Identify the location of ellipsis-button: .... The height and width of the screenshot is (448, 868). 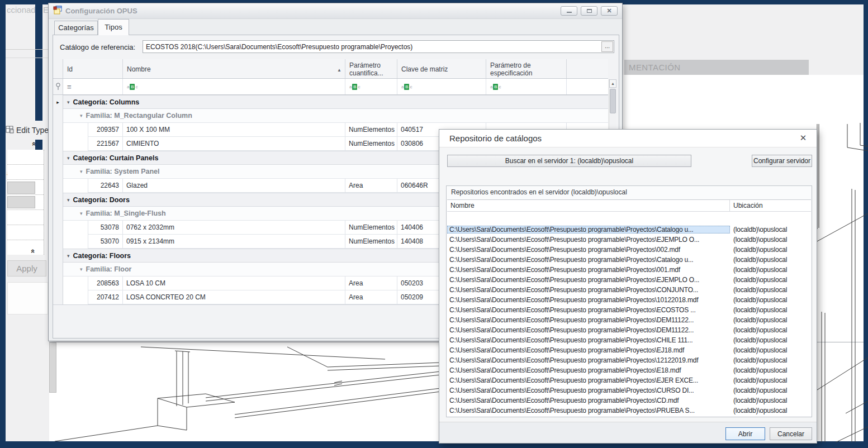
(607, 47).